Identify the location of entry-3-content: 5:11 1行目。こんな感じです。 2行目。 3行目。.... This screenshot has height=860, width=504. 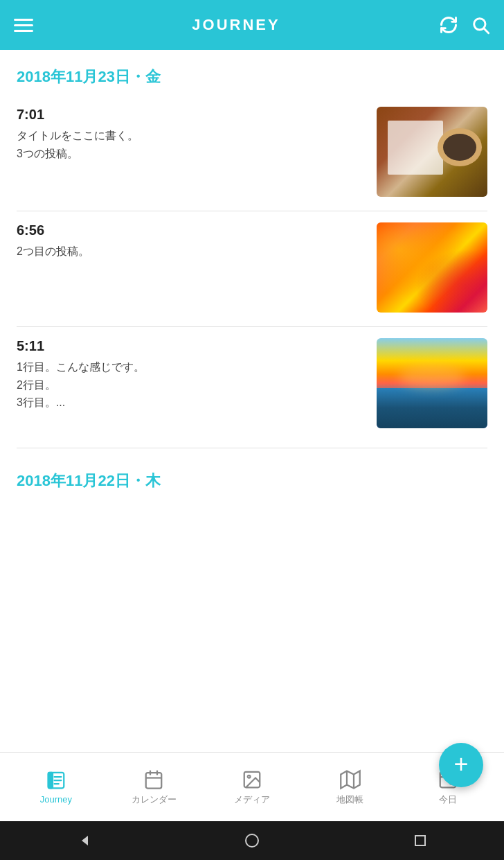
(197, 375).